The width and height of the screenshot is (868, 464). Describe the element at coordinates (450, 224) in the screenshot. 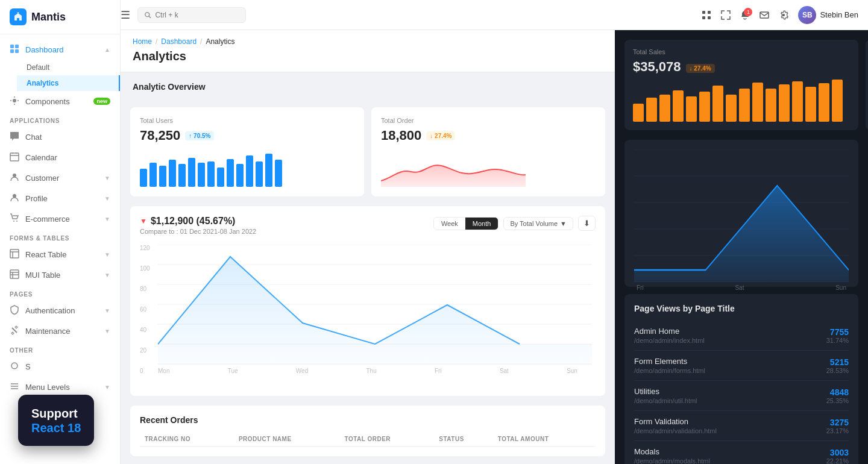

I see `week-button: Week` at that location.